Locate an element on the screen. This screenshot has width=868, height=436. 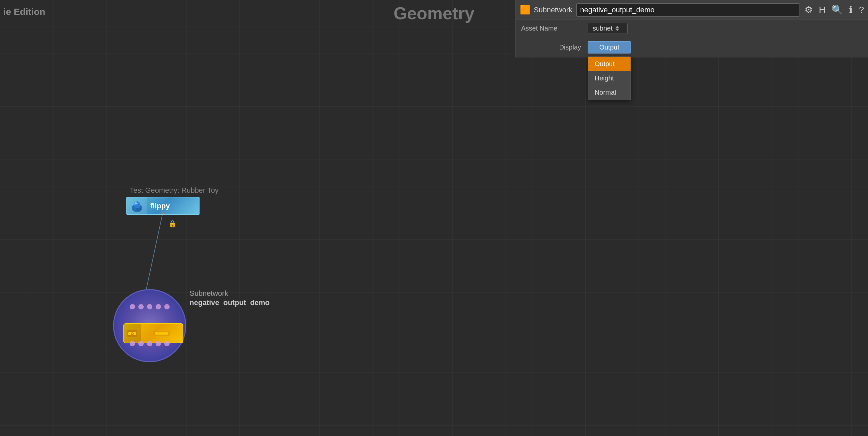
panel-name-input is located at coordinates (688, 10).